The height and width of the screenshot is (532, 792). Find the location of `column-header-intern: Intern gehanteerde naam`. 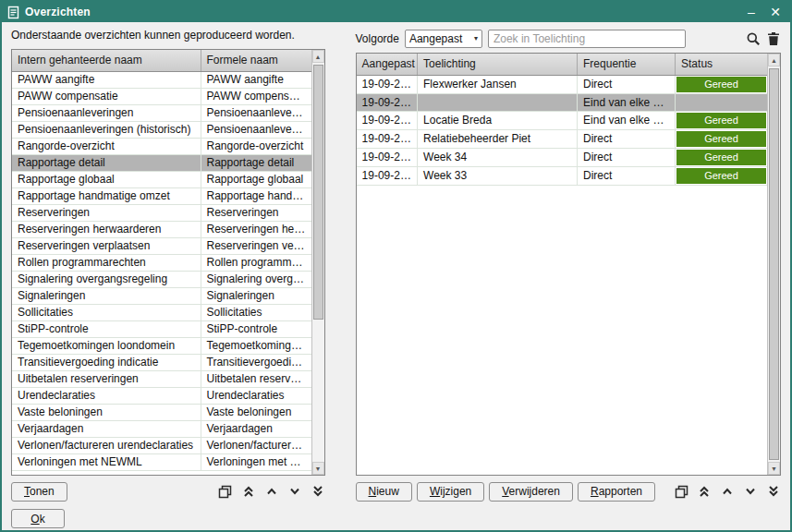

column-header-intern: Intern gehanteerde naam is located at coordinates (106, 61).